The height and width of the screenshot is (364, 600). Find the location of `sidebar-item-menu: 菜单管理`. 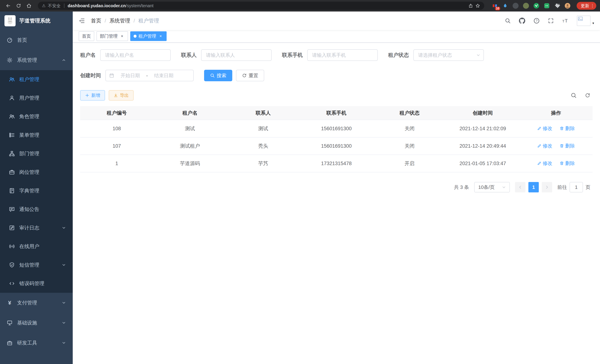

sidebar-item-menu: 菜单管理 is located at coordinates (37, 135).